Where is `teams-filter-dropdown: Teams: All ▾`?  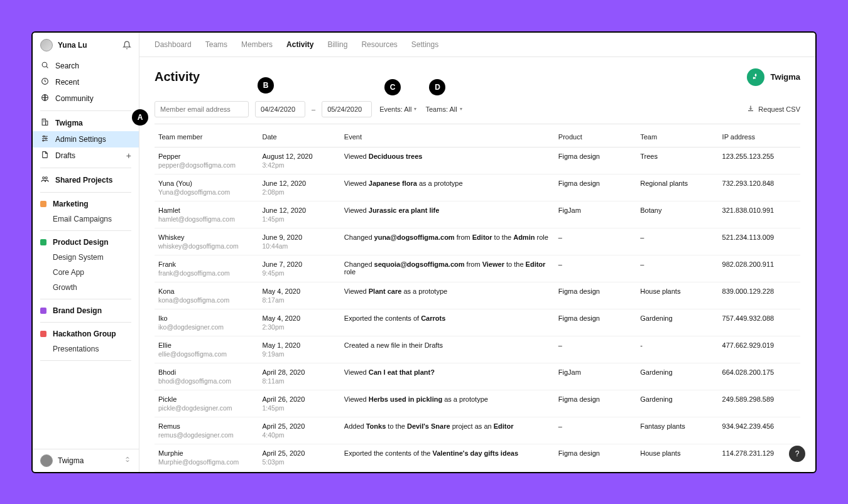 teams-filter-dropdown: Teams: All ▾ is located at coordinates (443, 109).